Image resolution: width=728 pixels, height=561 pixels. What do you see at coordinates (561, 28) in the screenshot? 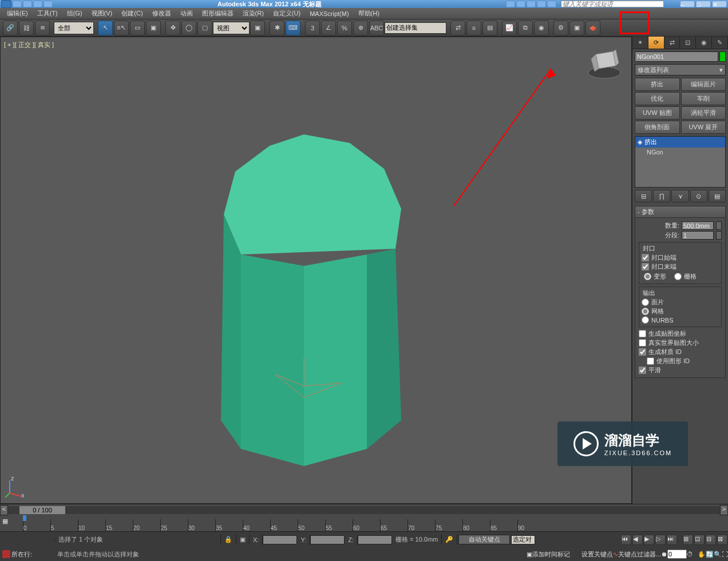
I see `render-setup-icon: ⚙` at bounding box center [561, 28].